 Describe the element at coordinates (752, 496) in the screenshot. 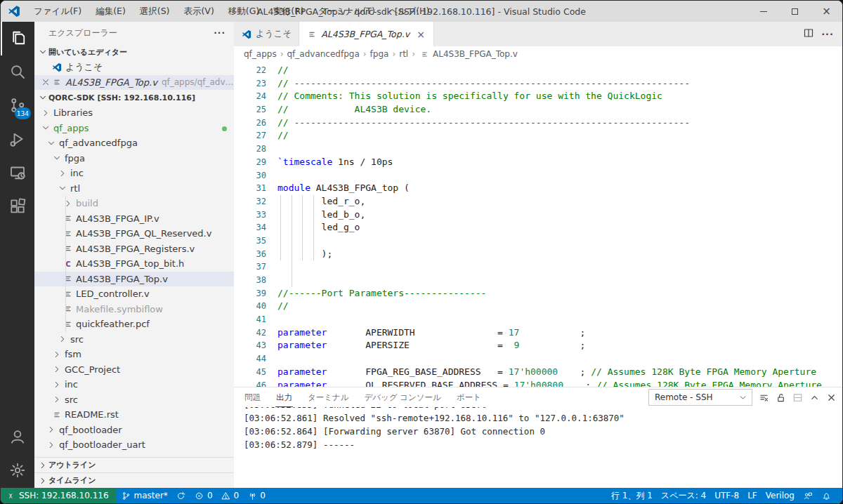

I see `status-label: LF` at that location.